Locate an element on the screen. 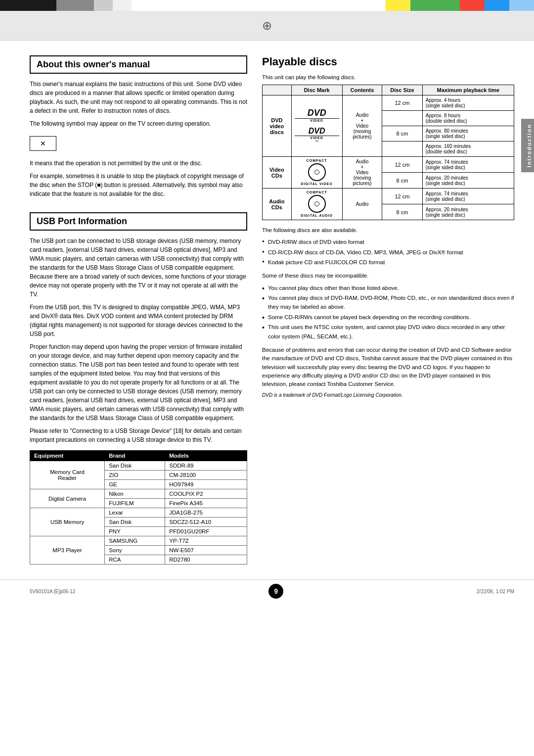 This screenshot has width=534, height=756. available-bullet-3: Kodak picture CD and FUJICOLOR CD format is located at coordinates (388, 262).